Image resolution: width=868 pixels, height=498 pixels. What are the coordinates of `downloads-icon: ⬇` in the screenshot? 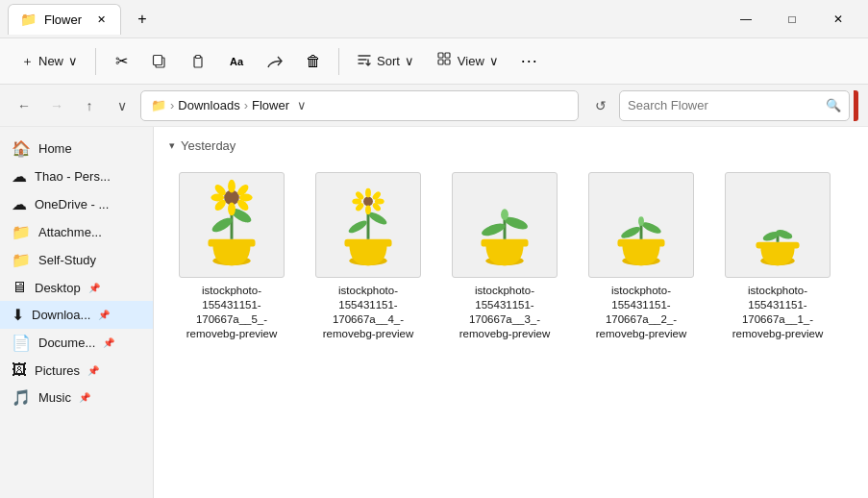 It's located at (17, 315).